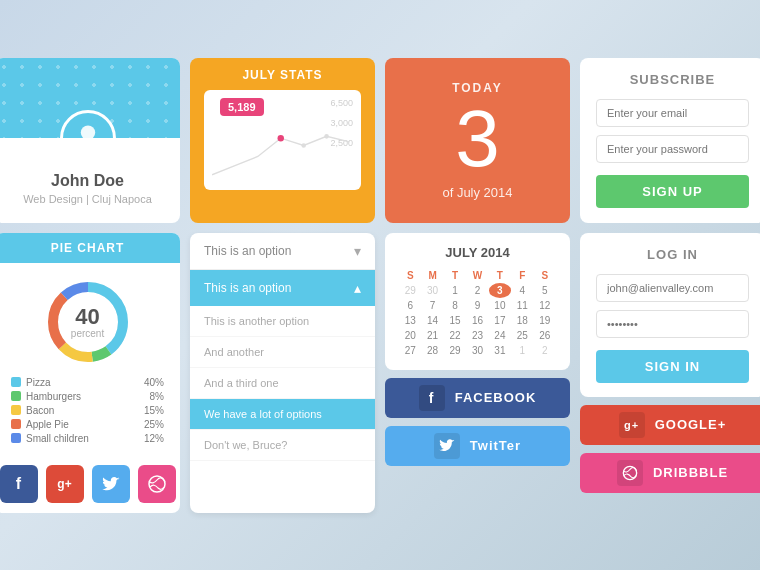 The image size is (760, 570). Describe the element at coordinates (282, 140) in the screenshot. I see `stats-card: JULY STATS 5,189 6,500 3,000 2,500` at that location.